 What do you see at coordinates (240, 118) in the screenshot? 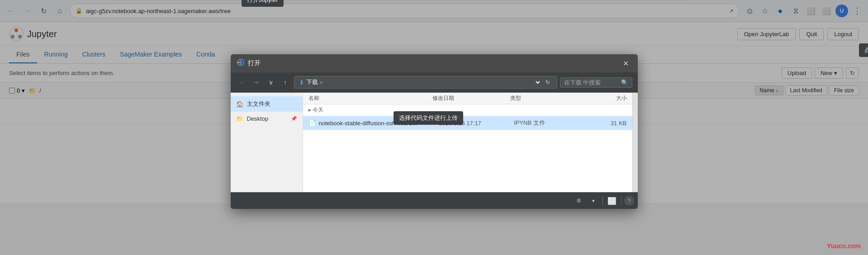
I see `desktop-folder-icon: 📁` at bounding box center [240, 118].